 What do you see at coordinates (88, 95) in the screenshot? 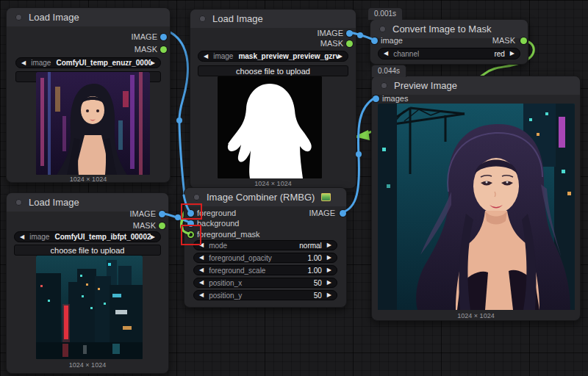
I see `node-load-image-top: Load Image IMAGE MASK ◀ image ComfyUI_te…` at bounding box center [88, 95].